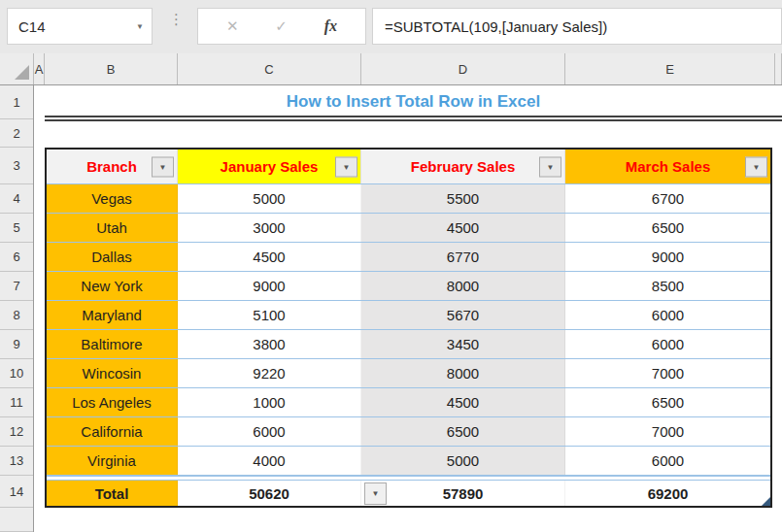  I want to click on column-header-partial, so click(779, 69).